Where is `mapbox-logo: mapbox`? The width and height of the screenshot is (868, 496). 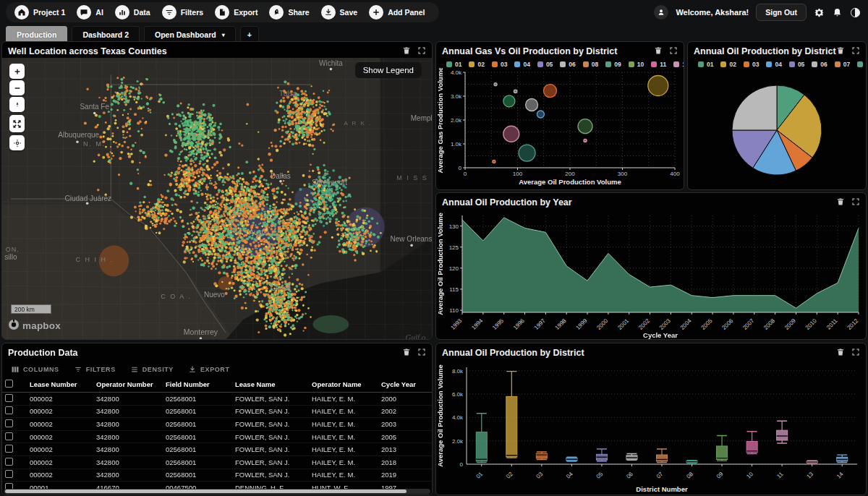
mapbox-logo: mapbox is located at coordinates (35, 325).